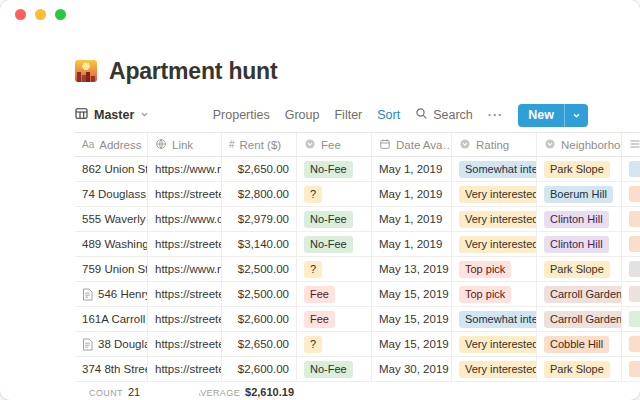 This screenshot has width=640, height=400. What do you see at coordinates (112, 219) in the screenshot?
I see `cell-address: 555 Waverly A` at bounding box center [112, 219].